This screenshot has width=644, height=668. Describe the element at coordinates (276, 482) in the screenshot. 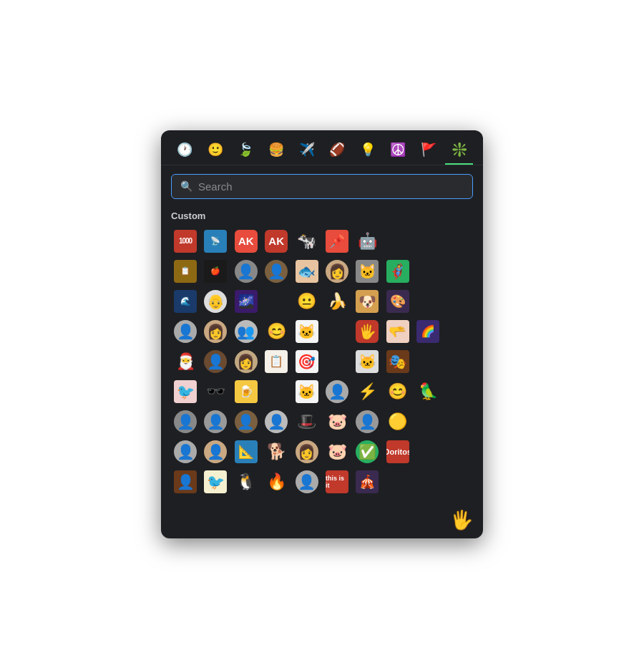

I see `emoji-cell: 🔥` at that location.